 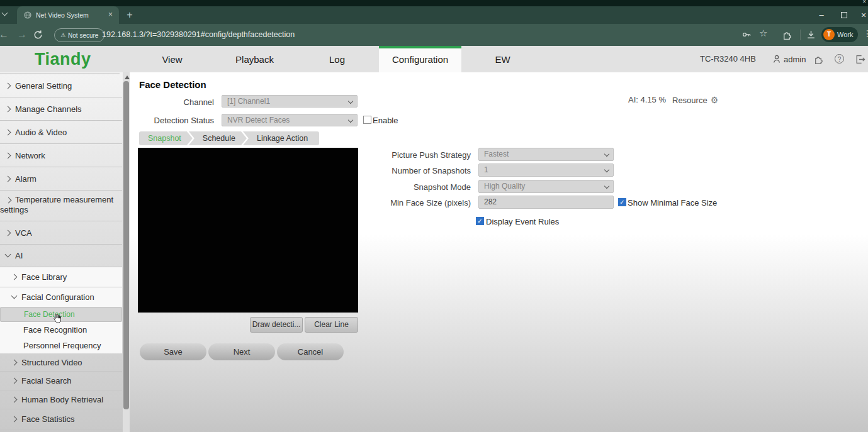 What do you see at coordinates (801, 35) in the screenshot?
I see `toolbar-divider` at bounding box center [801, 35].